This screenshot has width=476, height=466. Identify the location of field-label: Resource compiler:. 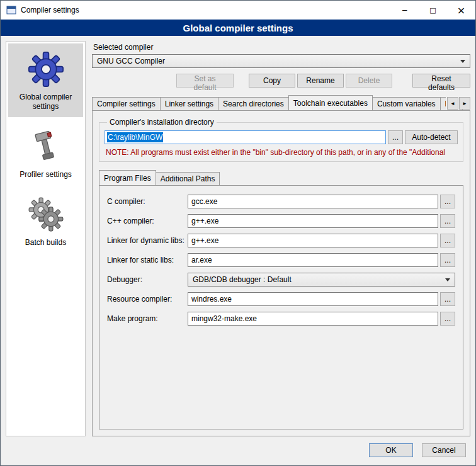
(147, 299).